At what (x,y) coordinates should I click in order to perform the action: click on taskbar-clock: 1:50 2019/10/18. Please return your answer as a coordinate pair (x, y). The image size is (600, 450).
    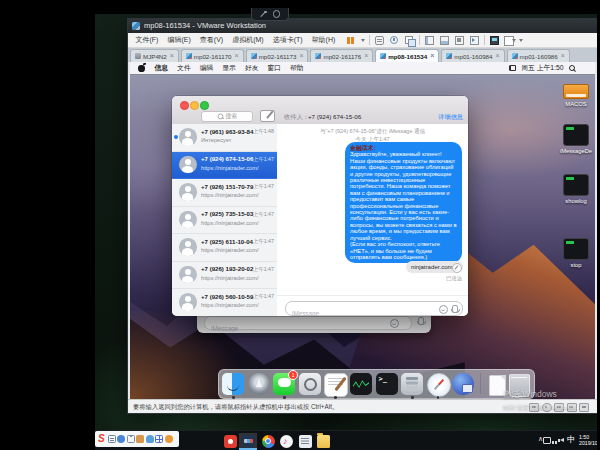
    Looking at the image, I should click on (588, 440).